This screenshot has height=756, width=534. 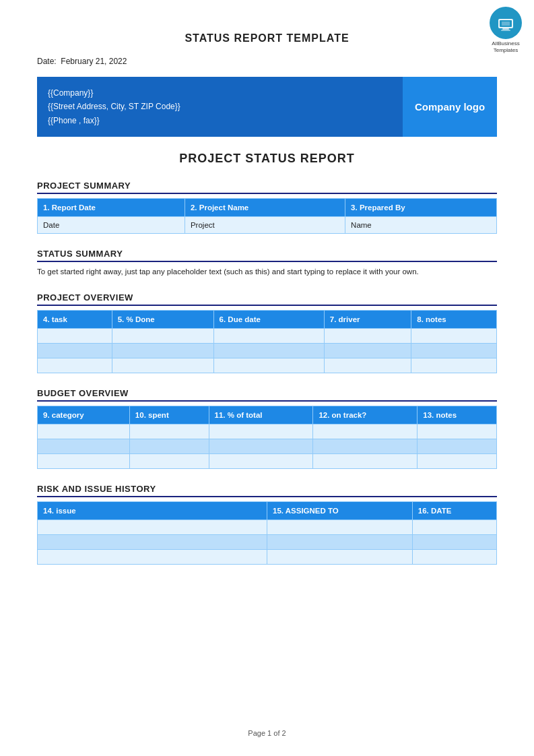 I want to click on project-summary-section: PROJECT SUMMARY 1. Report Date 2. Projec…, so click(x=267, y=208).